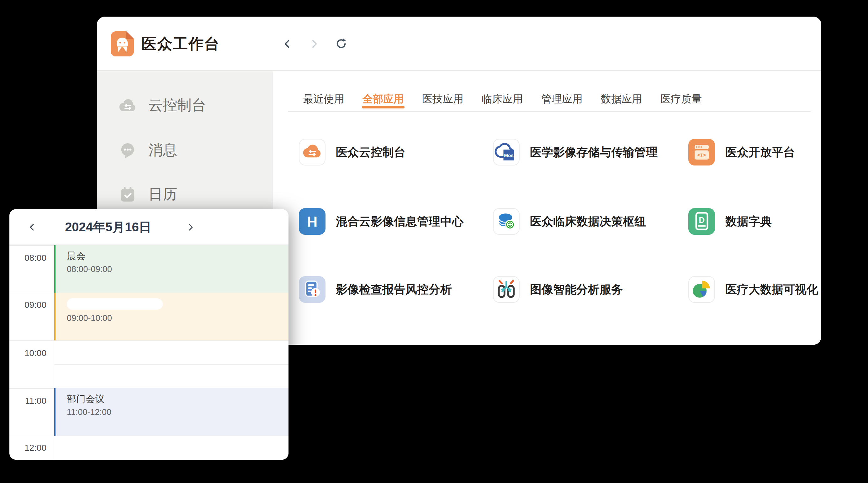 This screenshot has width=868, height=483. Describe the element at coordinates (730, 222) in the screenshot. I see `app-item-data-dictionary: D 数据字典` at that location.